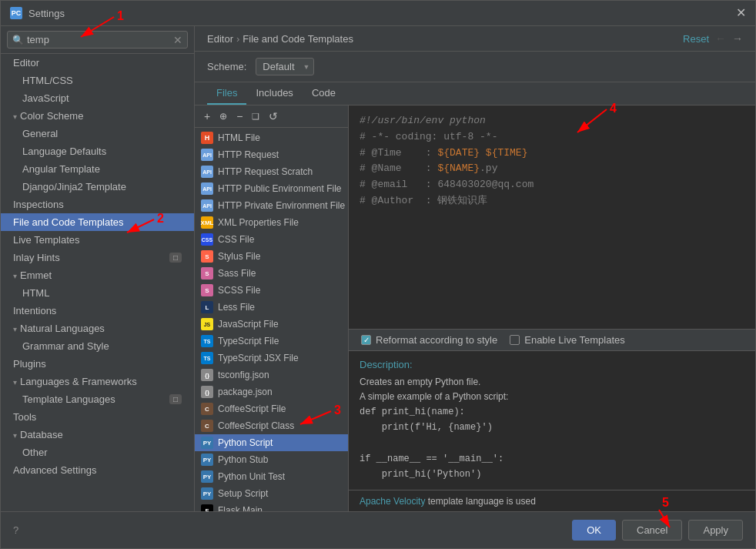  I want to click on breadcrumb-current: File and Code Templates, so click(298, 38).